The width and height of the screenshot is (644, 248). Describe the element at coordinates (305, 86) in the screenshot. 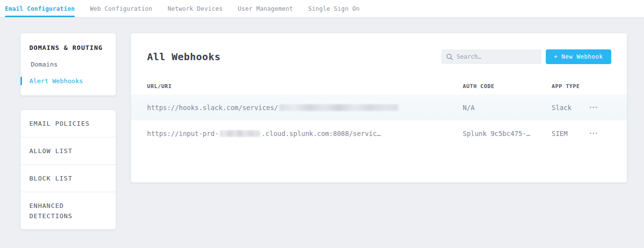

I see `column-header-url: URL/URI` at that location.